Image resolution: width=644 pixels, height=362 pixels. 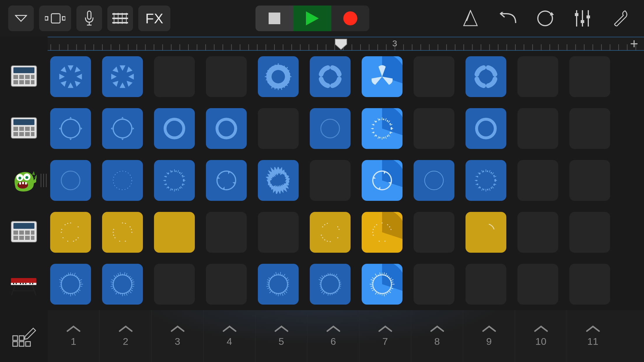 I want to click on scene-trigger: 5, so click(x=281, y=336).